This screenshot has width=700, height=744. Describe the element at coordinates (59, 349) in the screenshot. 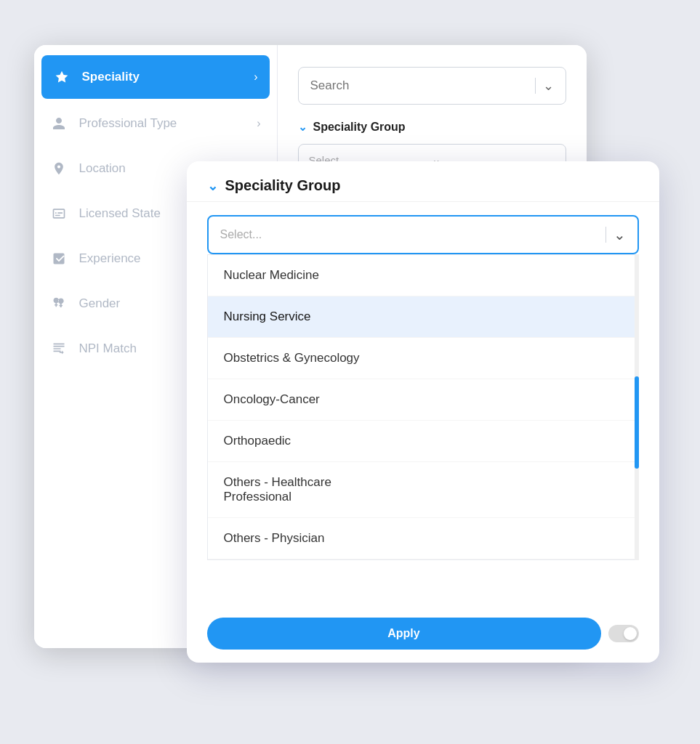

I see `npi-icon` at that location.